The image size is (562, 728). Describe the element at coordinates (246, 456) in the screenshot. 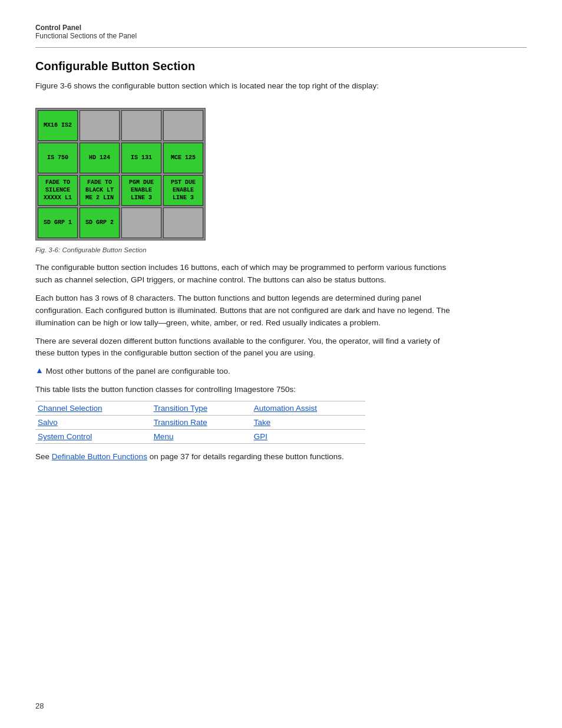

I see `after-text: on page 37 for details regarding these b…` at that location.